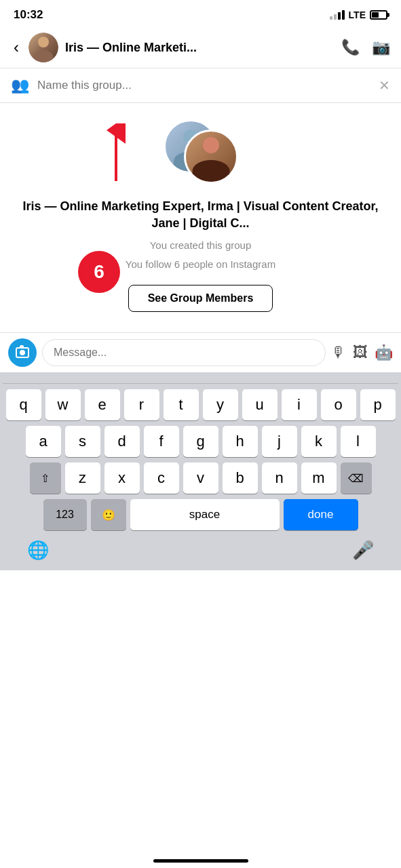 Image resolution: width=401 pixels, height=868 pixels. What do you see at coordinates (142, 405) in the screenshot?
I see `key-r: r` at bounding box center [142, 405].